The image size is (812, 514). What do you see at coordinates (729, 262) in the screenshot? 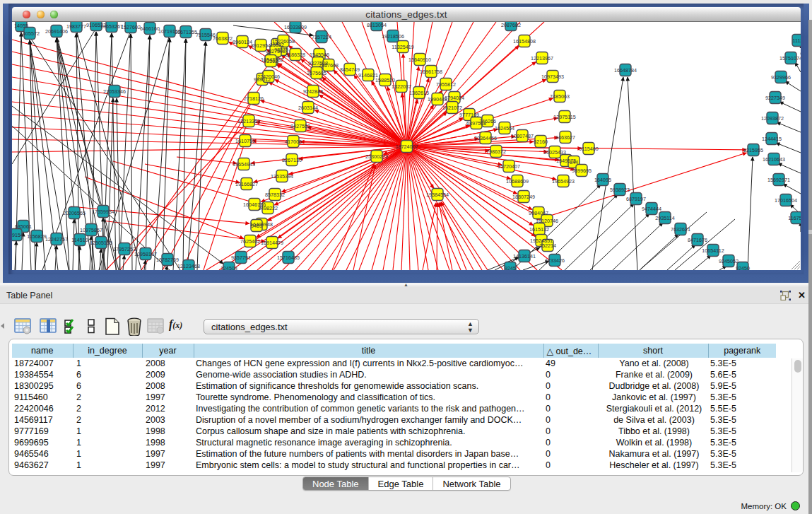
I see `svg-text: 9245052` at bounding box center [729, 262].